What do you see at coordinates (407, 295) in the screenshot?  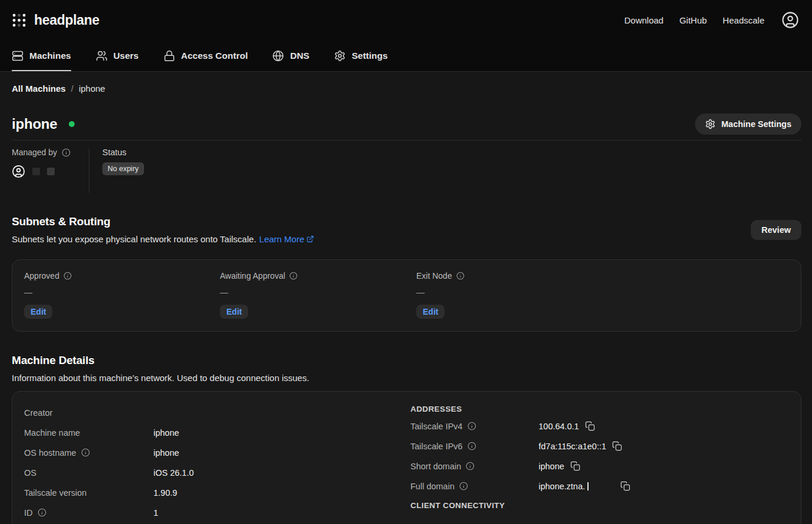 I see `routes-card: Approved — Edit Awaiting Approval — Edit…` at bounding box center [407, 295].